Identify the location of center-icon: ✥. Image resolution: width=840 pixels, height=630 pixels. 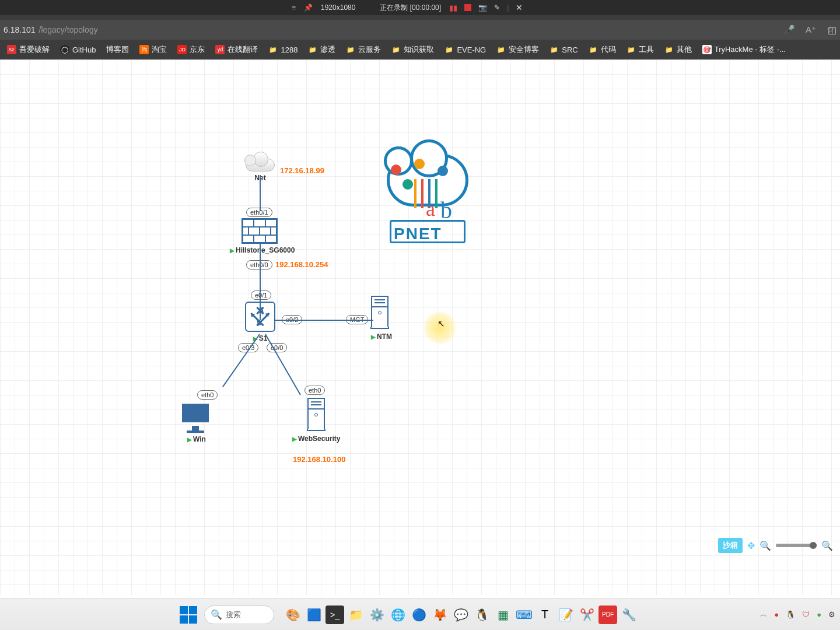
(751, 546).